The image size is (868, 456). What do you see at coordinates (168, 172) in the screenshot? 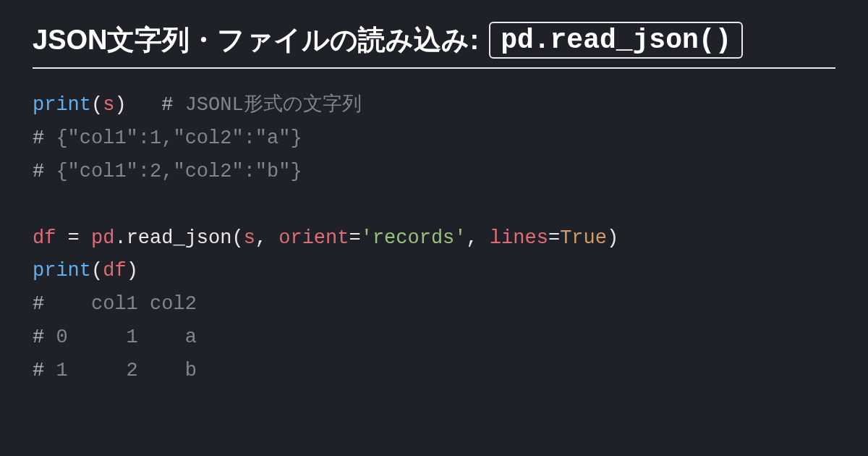
I see `code-line-3: # {"col1":2,"col2":"b"}` at bounding box center [168, 172].